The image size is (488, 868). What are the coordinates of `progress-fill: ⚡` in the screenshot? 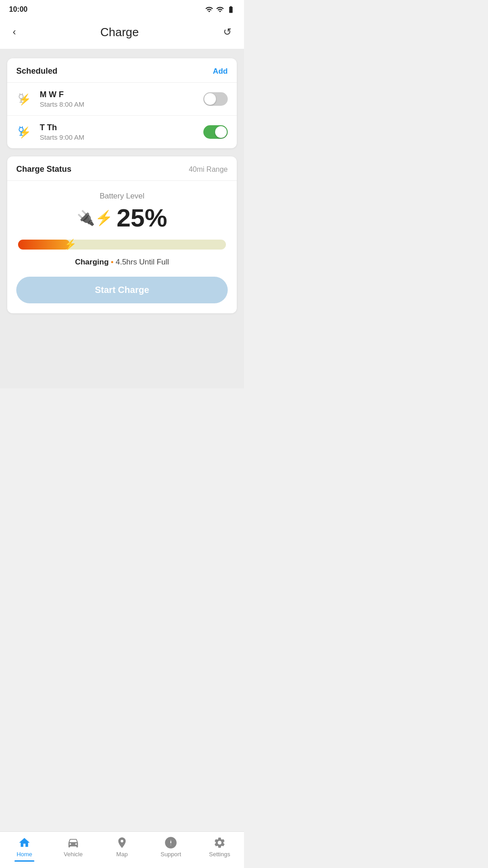 It's located at (44, 245).